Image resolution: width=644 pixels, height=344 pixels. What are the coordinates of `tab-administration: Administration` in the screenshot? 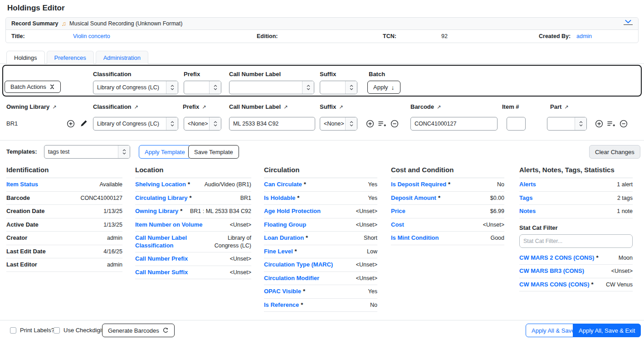 It's located at (122, 57).